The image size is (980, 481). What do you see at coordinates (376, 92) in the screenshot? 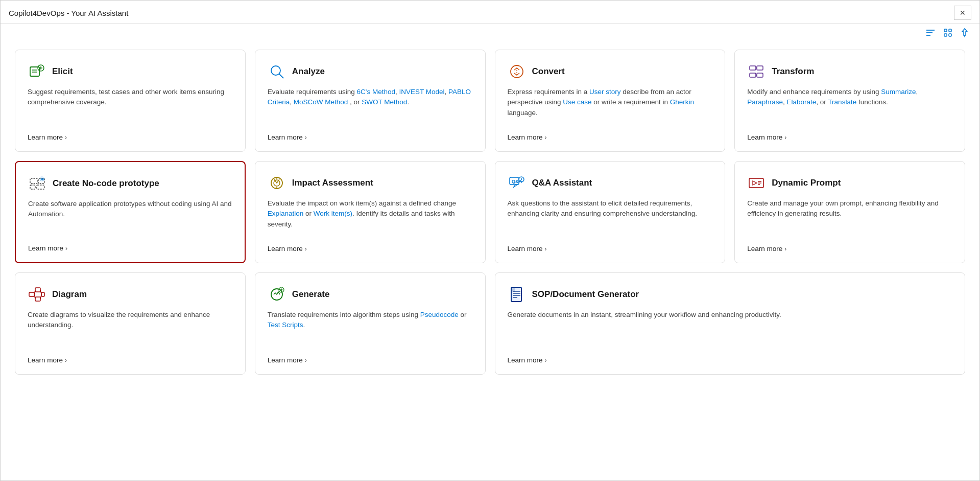
I see `link-6cs: 6C's Method` at bounding box center [376, 92].